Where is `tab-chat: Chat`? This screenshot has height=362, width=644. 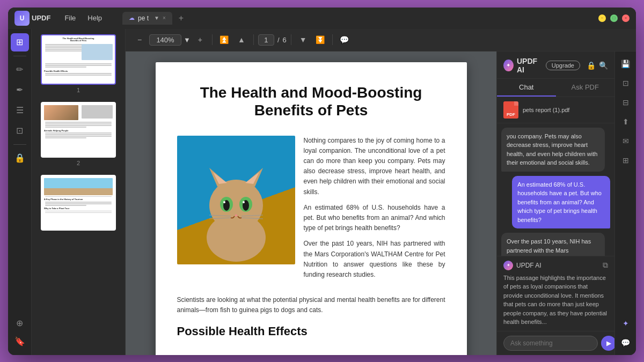 tab-chat: Chat is located at coordinates (526, 88).